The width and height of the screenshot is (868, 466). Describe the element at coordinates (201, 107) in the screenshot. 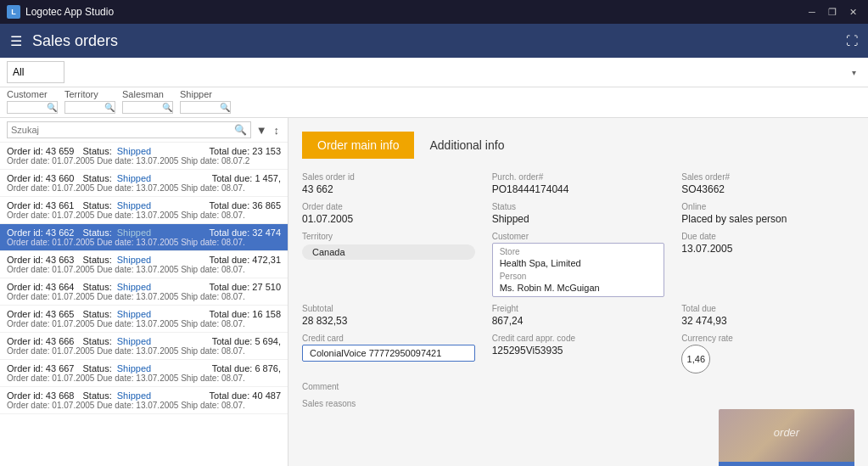

I see `shipper-search-input` at that location.